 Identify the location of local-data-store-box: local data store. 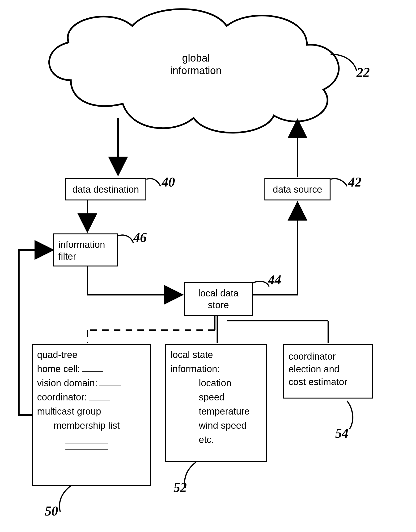
(218, 299).